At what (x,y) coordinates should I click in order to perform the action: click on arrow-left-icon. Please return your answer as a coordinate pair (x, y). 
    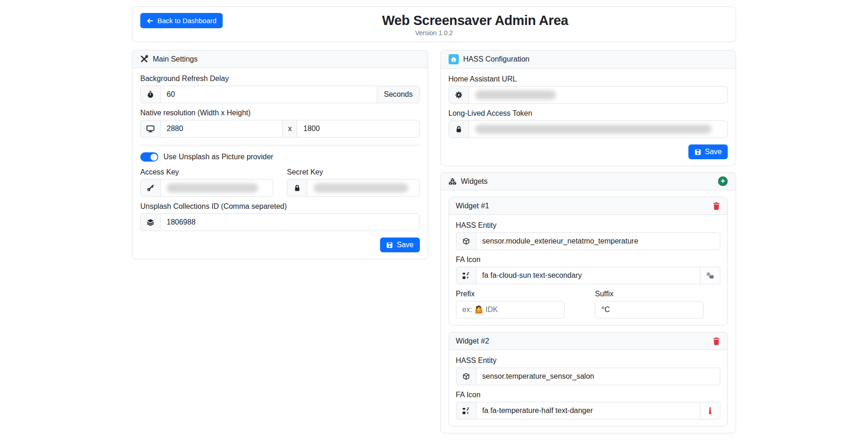
    Looking at the image, I should click on (150, 21).